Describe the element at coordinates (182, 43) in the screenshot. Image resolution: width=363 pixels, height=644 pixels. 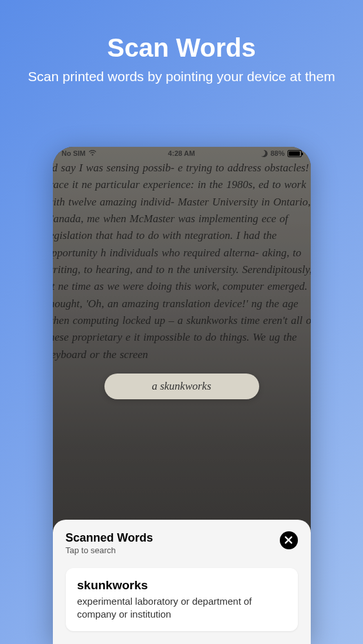
I see `app-promo-header: Scan Words Scan printed words by pointin…` at that location.